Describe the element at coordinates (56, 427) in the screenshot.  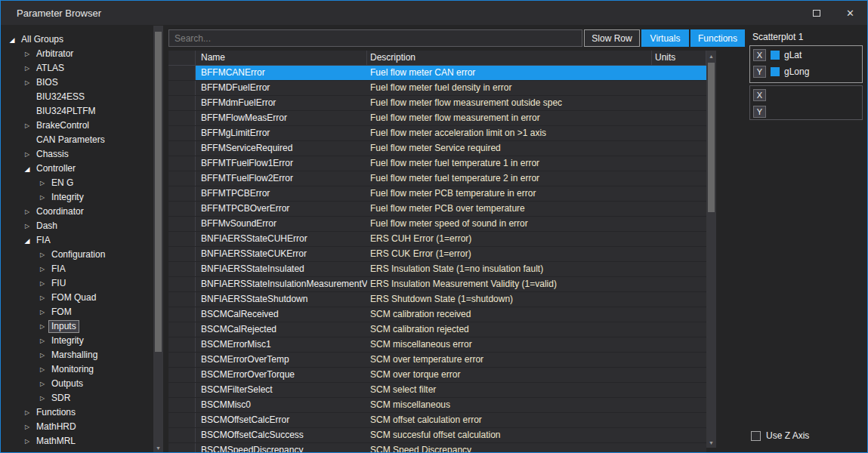
I see `tree-item-label: MathHRD` at that location.